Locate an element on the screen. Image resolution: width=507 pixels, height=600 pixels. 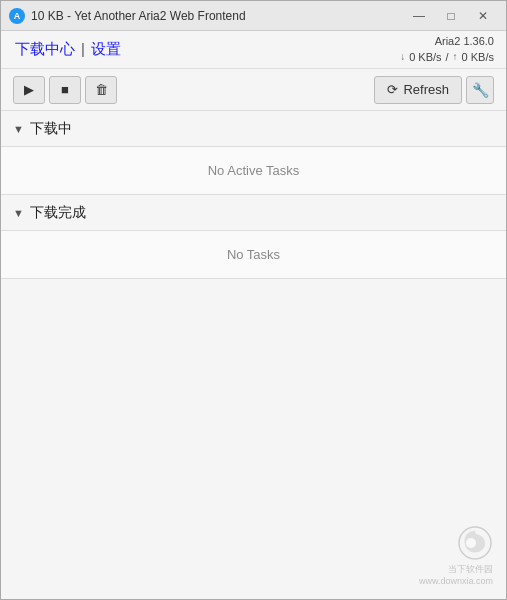
completed-section-title: 下载完成 is located at coordinates (58, 213).